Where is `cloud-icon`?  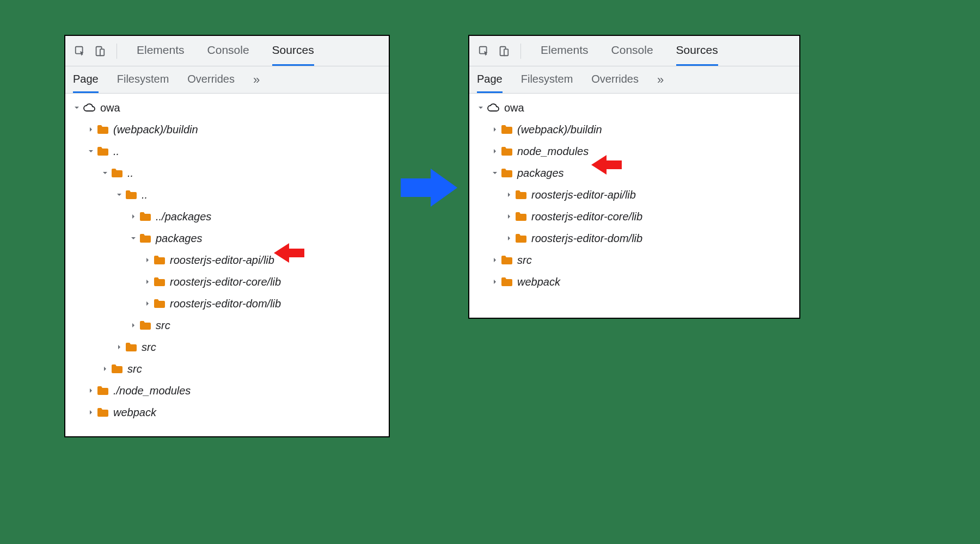 cloud-icon is located at coordinates (89, 108).